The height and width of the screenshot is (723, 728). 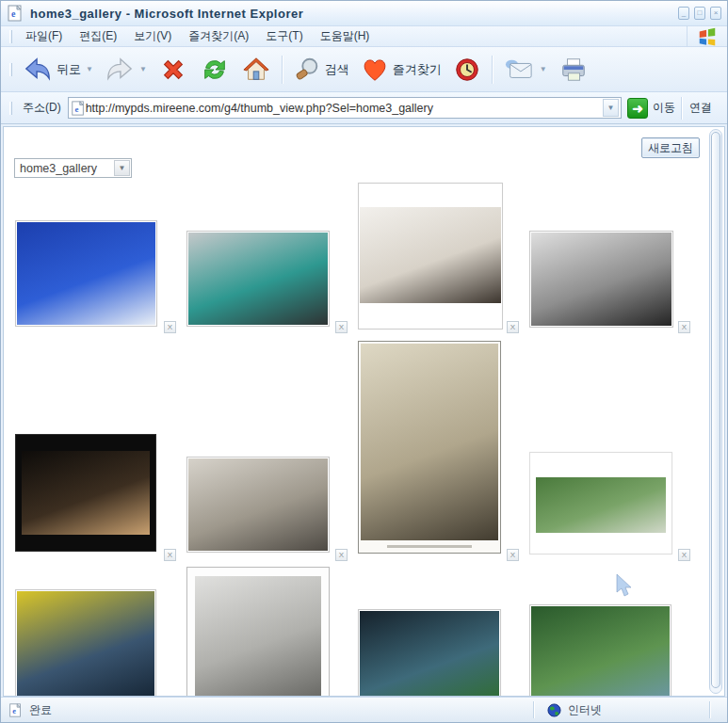 I want to click on title-bar: e home3_gallery - Microsoft Internet Exp…, so click(x=364, y=13).